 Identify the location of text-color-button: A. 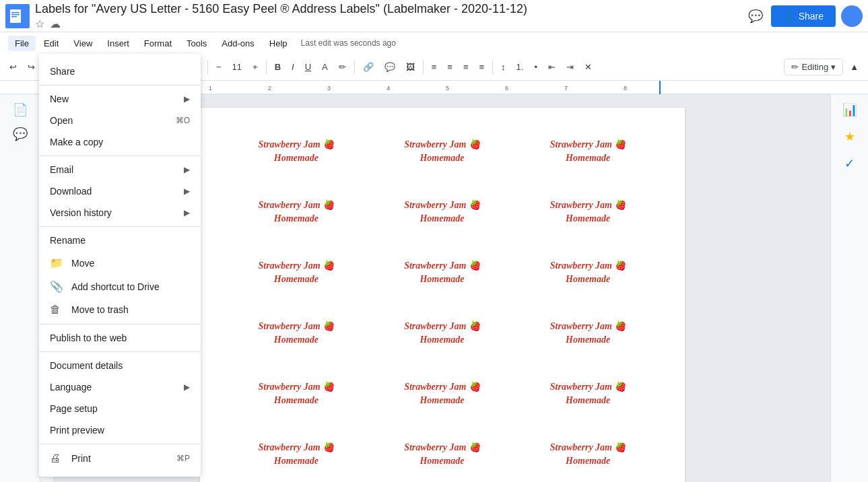
(325, 67).